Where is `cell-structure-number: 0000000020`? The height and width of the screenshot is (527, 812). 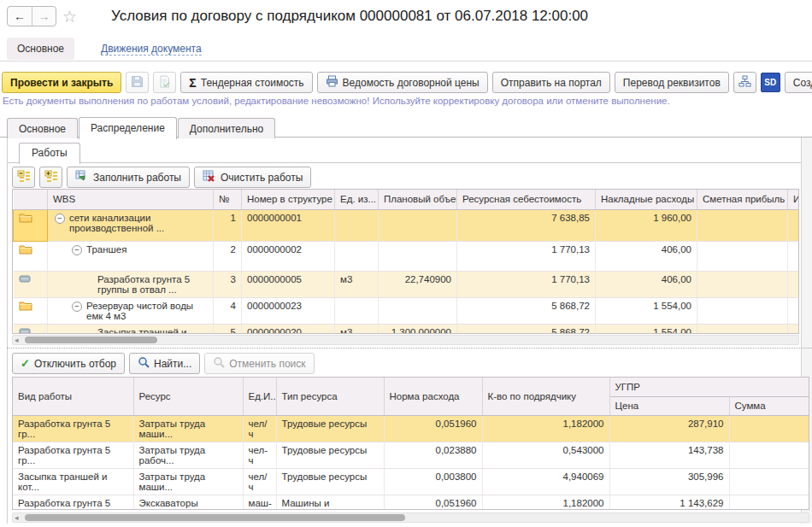 cell-structure-number: 0000000020 is located at coordinates (289, 329).